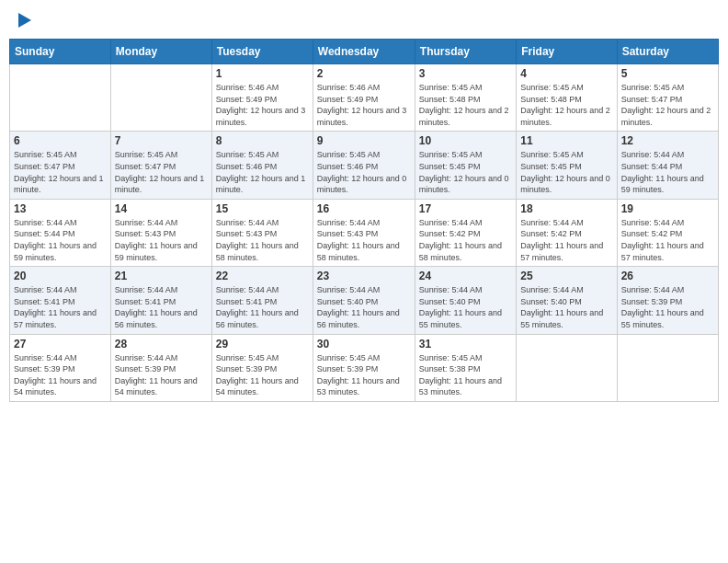 The height and width of the screenshot is (563, 728). I want to click on day-number: 1, so click(263, 74).